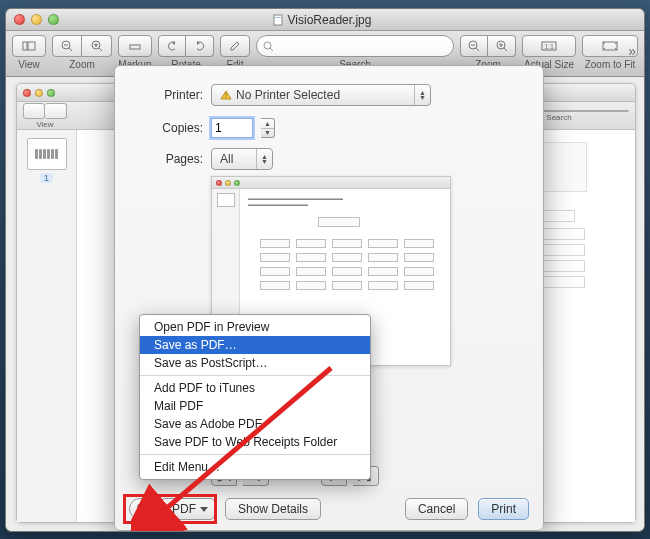  I want to click on pages-value: All, so click(226, 159).